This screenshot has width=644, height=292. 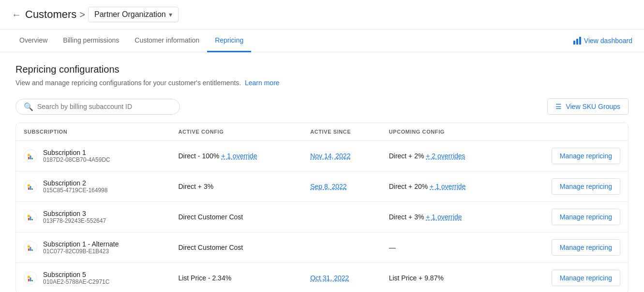 What do you see at coordinates (577, 41) in the screenshot?
I see `bar-chart-icon` at bounding box center [577, 41].